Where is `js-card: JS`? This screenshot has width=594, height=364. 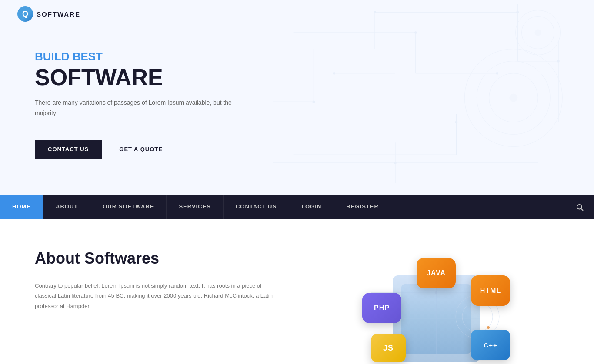
js-card: JS is located at coordinates (388, 348).